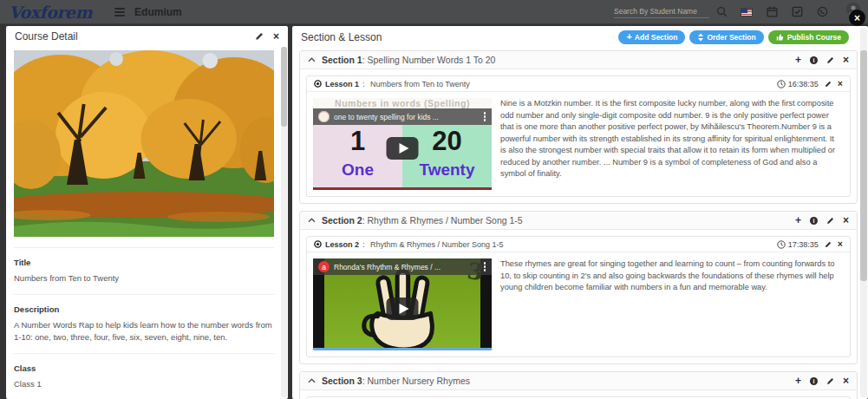 This screenshot has height=399, width=868. Describe the element at coordinates (144, 324) in the screenshot. I see `field-description: Description A Number Words Rap to help k…` at that location.